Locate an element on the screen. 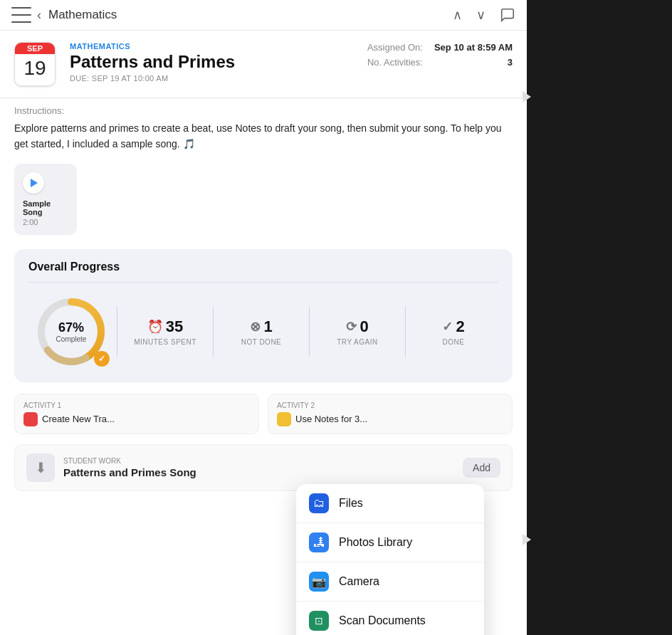  donut-center: 67% Complete is located at coordinates (71, 332).